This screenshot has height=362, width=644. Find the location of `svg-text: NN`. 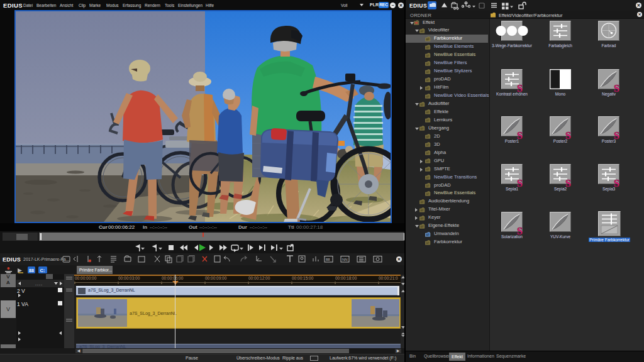

svg-text: NN is located at coordinates (345, 260).